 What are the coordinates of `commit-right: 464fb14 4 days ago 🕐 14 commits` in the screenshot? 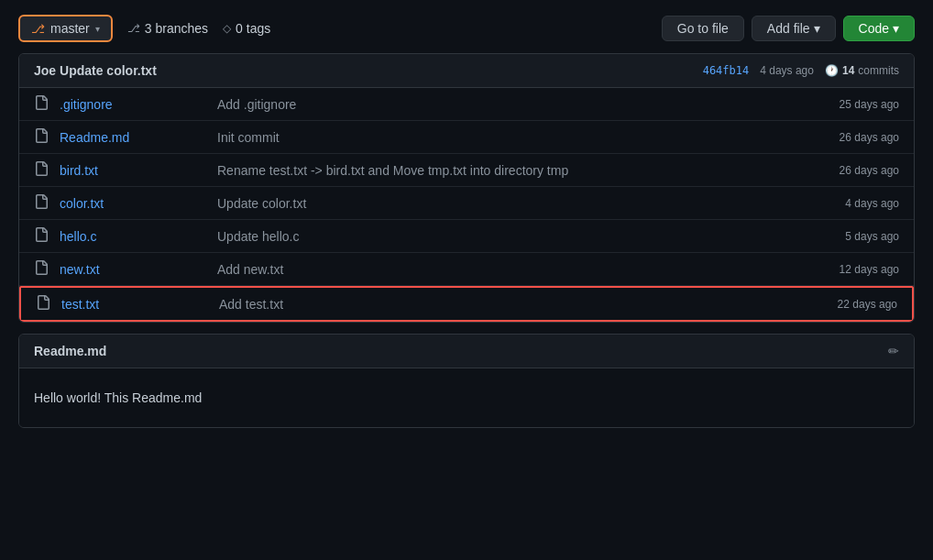 It's located at (801, 71).